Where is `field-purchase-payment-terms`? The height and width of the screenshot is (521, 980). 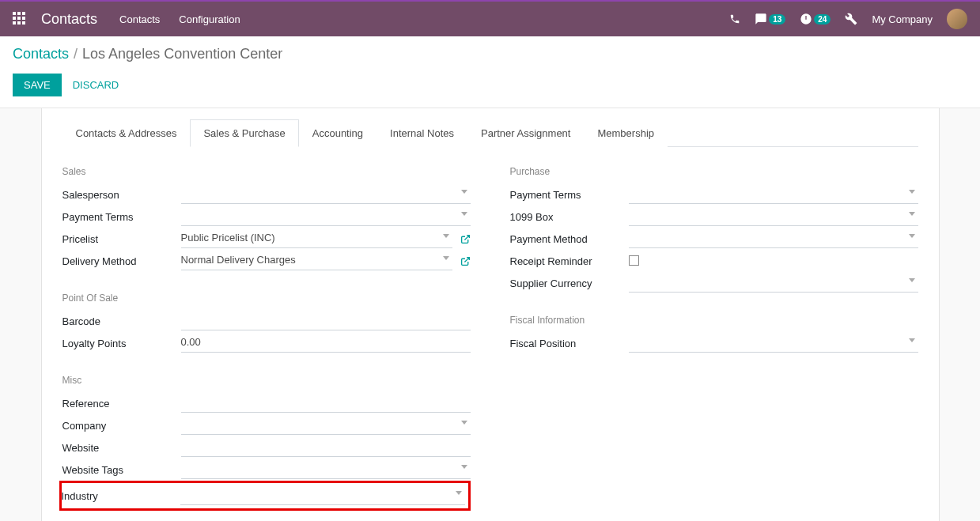 field-purchase-payment-terms is located at coordinates (774, 194).